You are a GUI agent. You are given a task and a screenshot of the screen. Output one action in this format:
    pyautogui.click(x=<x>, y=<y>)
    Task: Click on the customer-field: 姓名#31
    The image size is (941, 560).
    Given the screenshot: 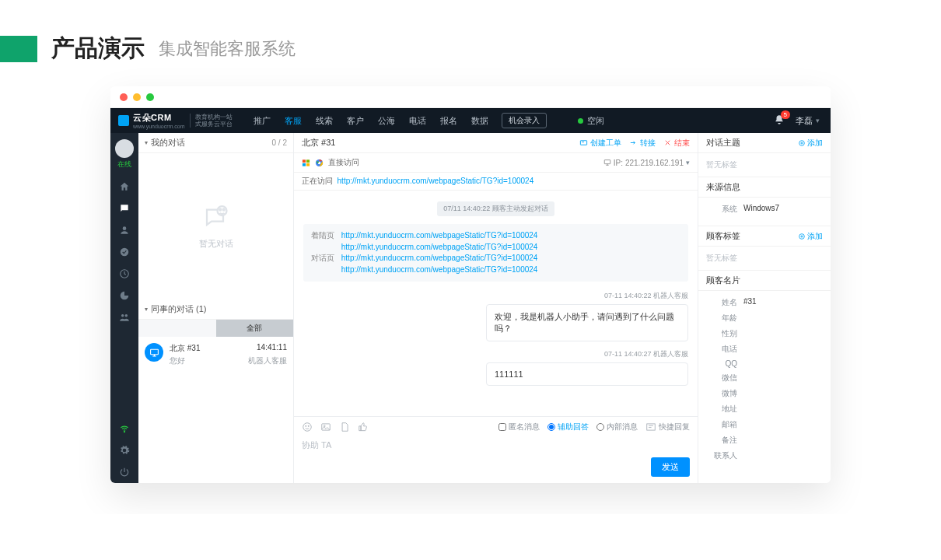 What is the action you would take?
    pyautogui.click(x=764, y=303)
    